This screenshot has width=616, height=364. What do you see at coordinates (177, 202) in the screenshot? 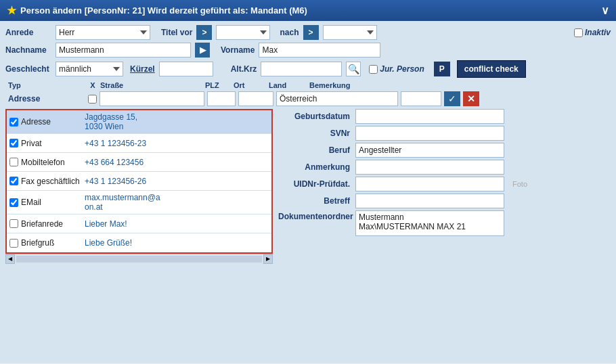
I see `row-value-4: max.mustermann@aon.at` at bounding box center [177, 202].